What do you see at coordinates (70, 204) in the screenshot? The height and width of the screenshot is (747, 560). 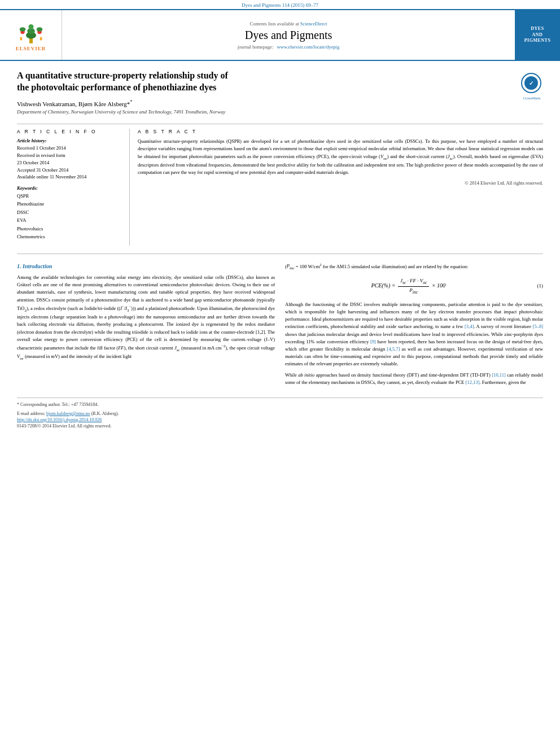 I see `keyword-phenothiazine: Phenothiazine` at bounding box center [70, 204].